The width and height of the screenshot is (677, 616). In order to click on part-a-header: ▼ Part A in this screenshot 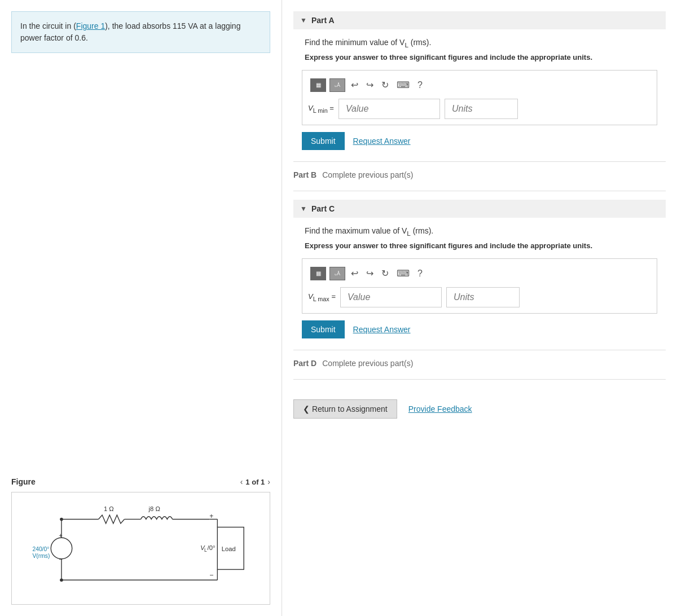, I will do `click(480, 20)`.